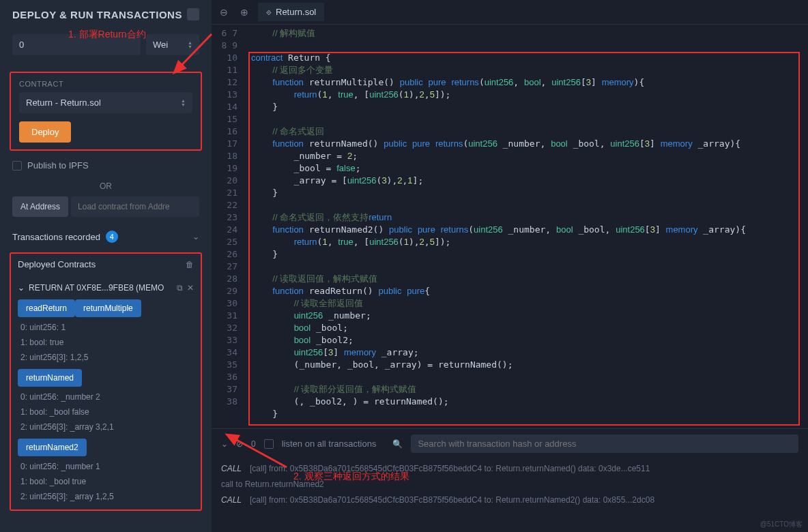 This screenshot has height=532, width=808. What do you see at coordinates (17, 166) in the screenshot?
I see `checkbox-icon` at bounding box center [17, 166].